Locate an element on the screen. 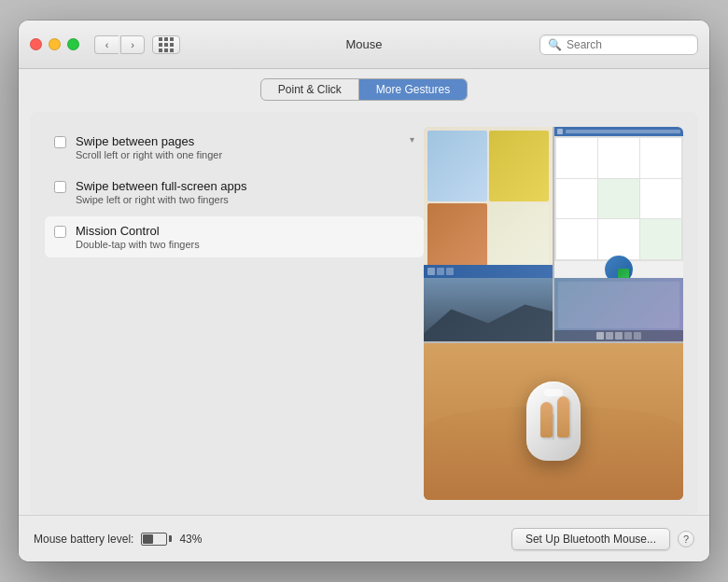 This screenshot has width=728, height=582. tab-more-gestures: More Gestures is located at coordinates (413, 90).